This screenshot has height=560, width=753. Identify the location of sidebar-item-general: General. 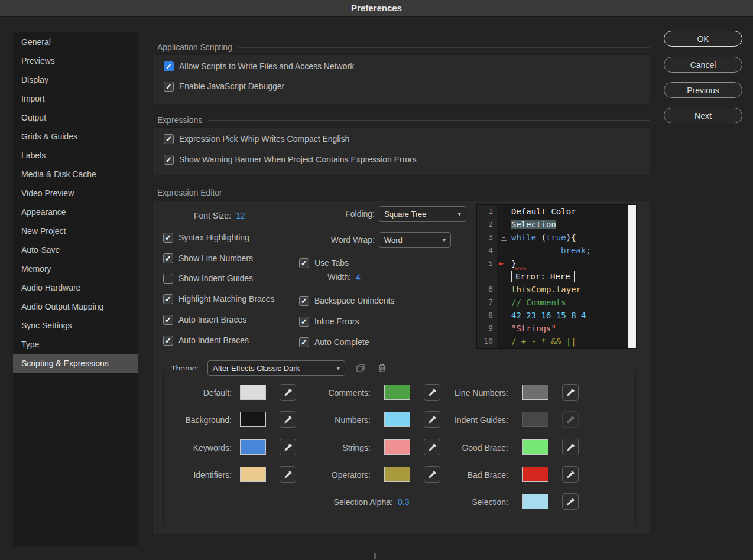
(76, 42).